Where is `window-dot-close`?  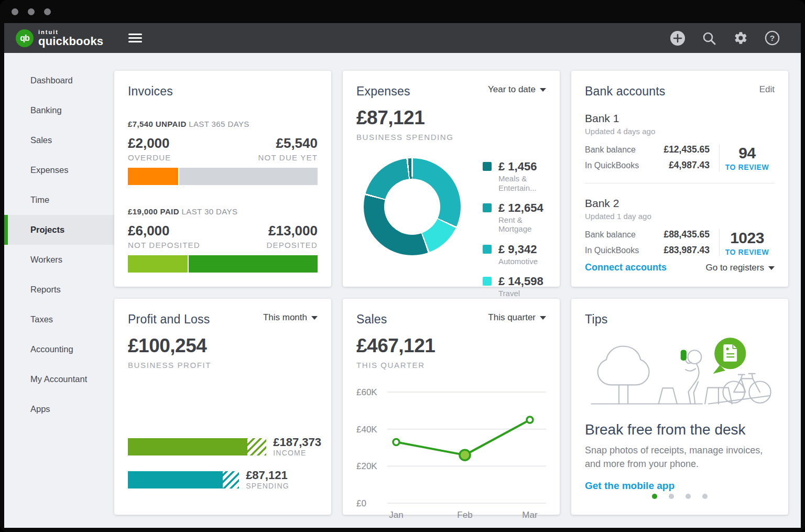 window-dot-close is located at coordinates (15, 12).